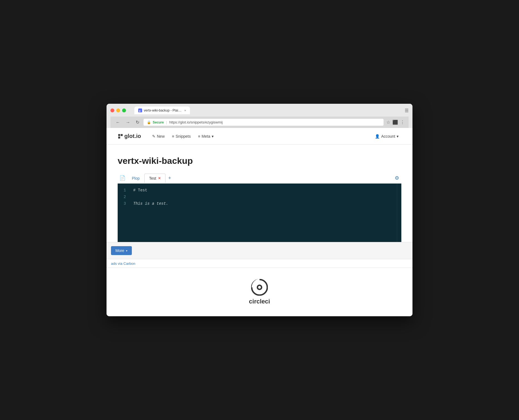  Describe the element at coordinates (127, 251) in the screenshot. I see `more-caret-icon: ▾` at that location.